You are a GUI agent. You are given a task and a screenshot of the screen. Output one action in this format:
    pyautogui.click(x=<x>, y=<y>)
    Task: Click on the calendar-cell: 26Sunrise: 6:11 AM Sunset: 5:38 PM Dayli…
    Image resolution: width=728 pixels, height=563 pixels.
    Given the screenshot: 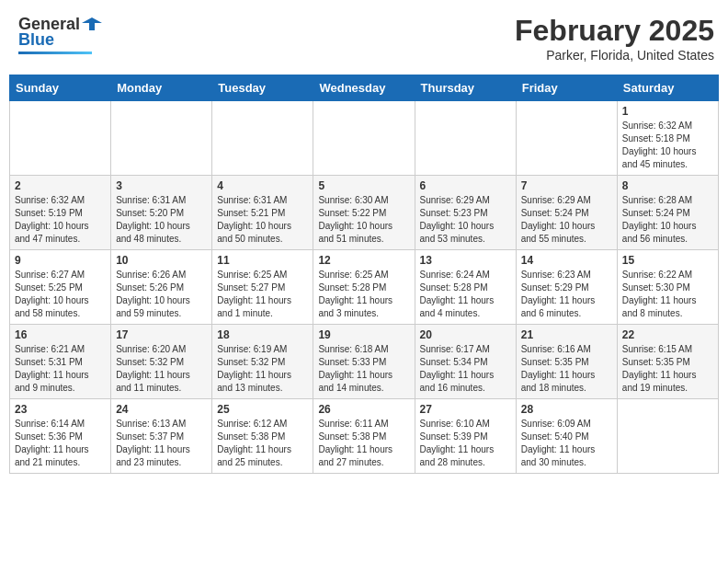 What is the action you would take?
    pyautogui.click(x=364, y=436)
    